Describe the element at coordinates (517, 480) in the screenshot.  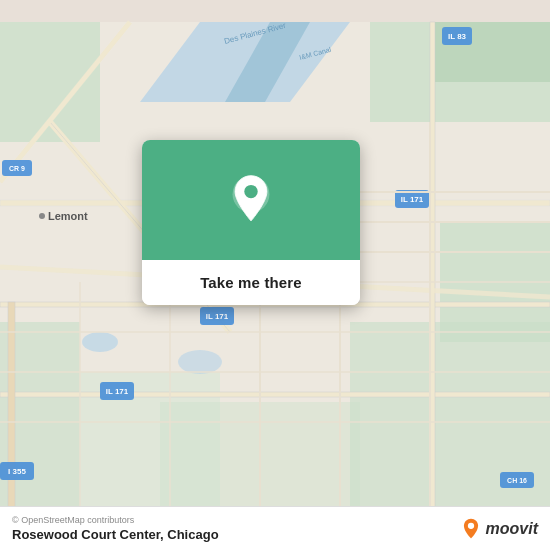
I see `svg-text: CH 16` at that location.